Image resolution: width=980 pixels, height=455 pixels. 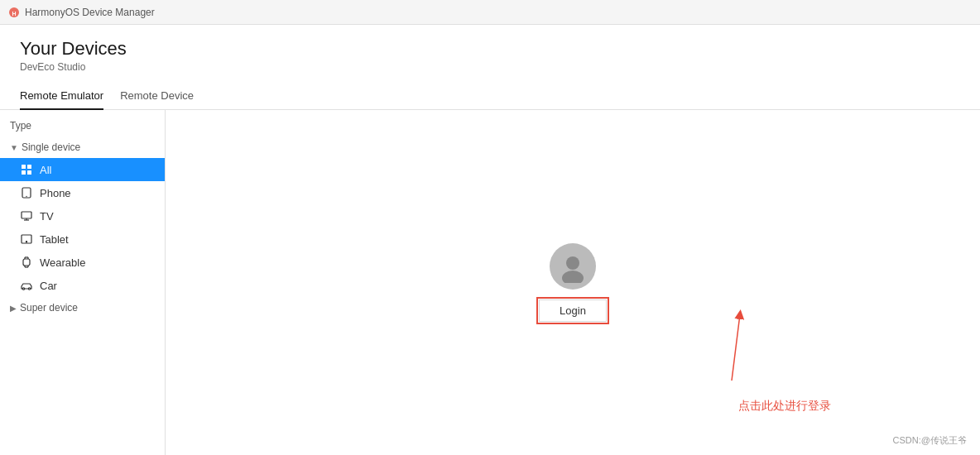 I want to click on tv-icon, so click(x=26, y=216).